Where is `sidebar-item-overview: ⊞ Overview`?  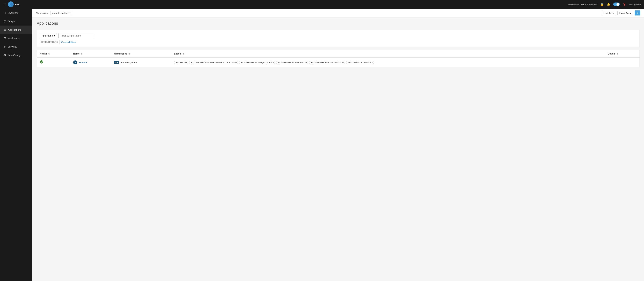 sidebar-item-overview: ⊞ Overview is located at coordinates (16, 13).